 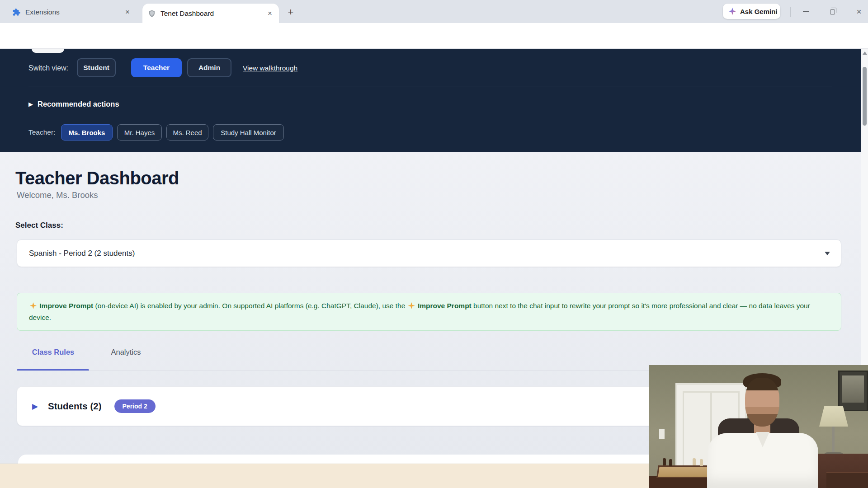 I want to click on person, so click(x=763, y=460).